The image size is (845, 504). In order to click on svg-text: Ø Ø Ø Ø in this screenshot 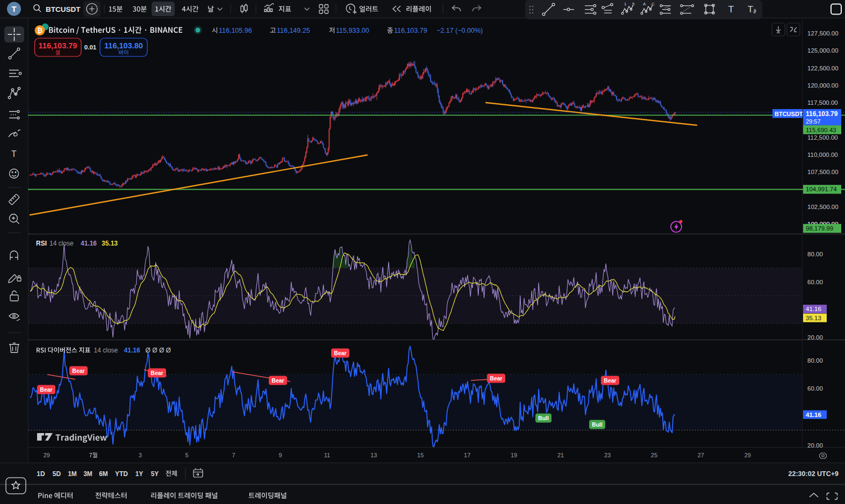, I will do `click(158, 350)`.